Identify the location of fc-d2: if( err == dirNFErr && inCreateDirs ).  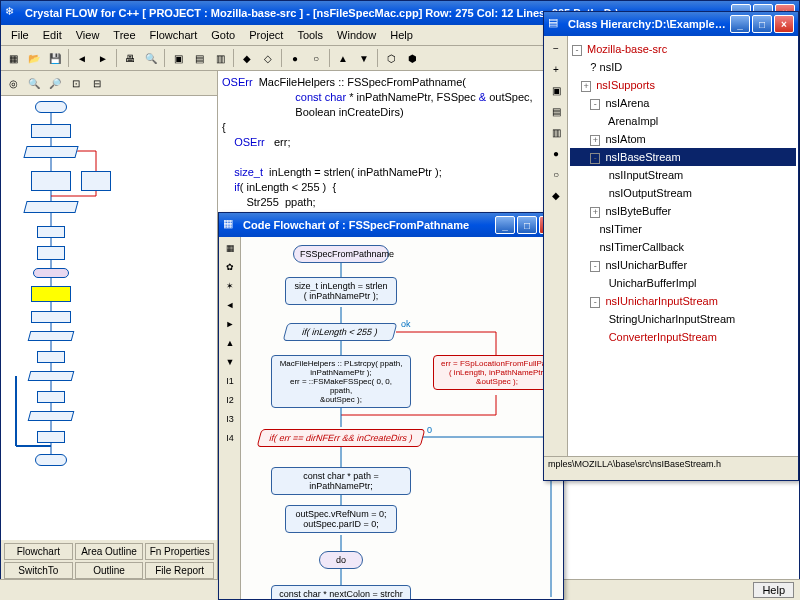
(342, 438).